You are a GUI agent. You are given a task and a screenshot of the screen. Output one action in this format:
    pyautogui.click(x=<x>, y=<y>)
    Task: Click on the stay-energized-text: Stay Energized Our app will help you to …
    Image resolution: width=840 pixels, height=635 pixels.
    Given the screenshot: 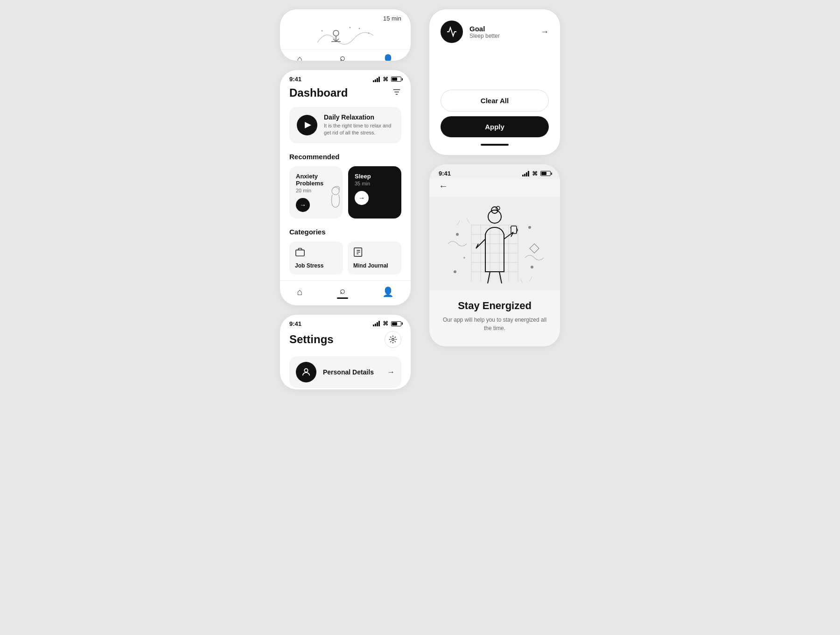 What is the action you would take?
    pyautogui.click(x=495, y=314)
    